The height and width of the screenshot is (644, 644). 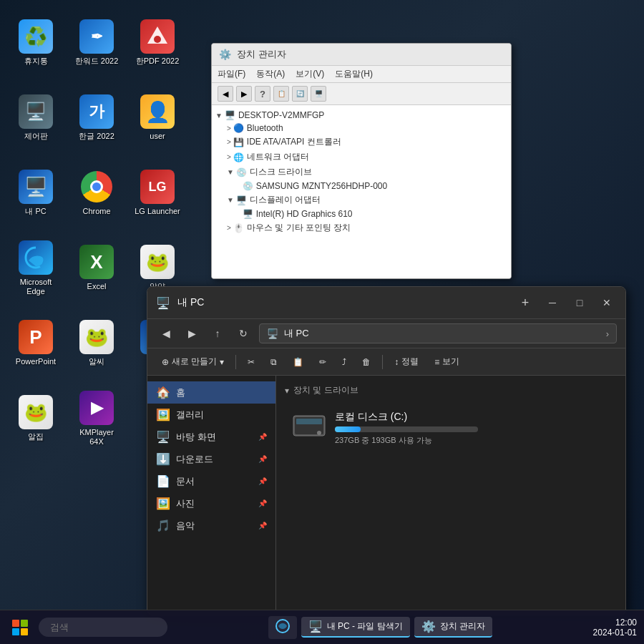 What do you see at coordinates (381, 628) in the screenshot?
I see `taskbar-apps: 🖥️ 내 PC - 파일 탐색기 ⚙️ 장치 관리자` at bounding box center [381, 628].